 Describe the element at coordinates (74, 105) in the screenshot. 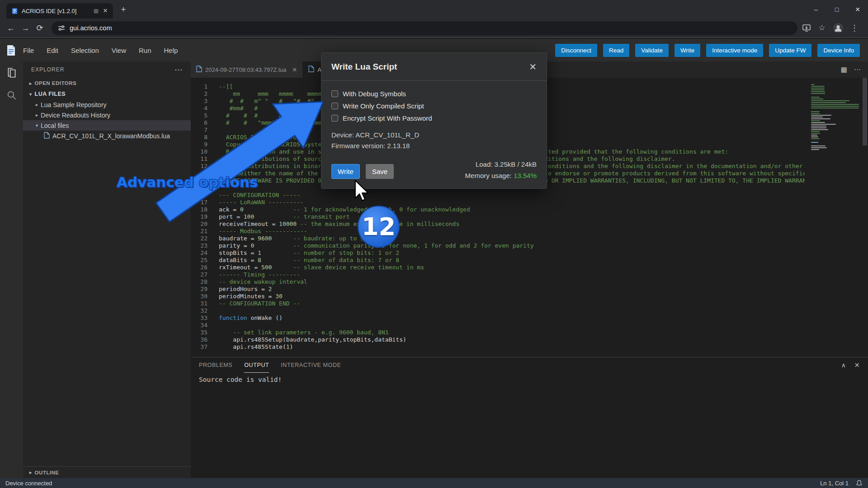

I see `tree-item-label: Lua Sample Repository` at that location.